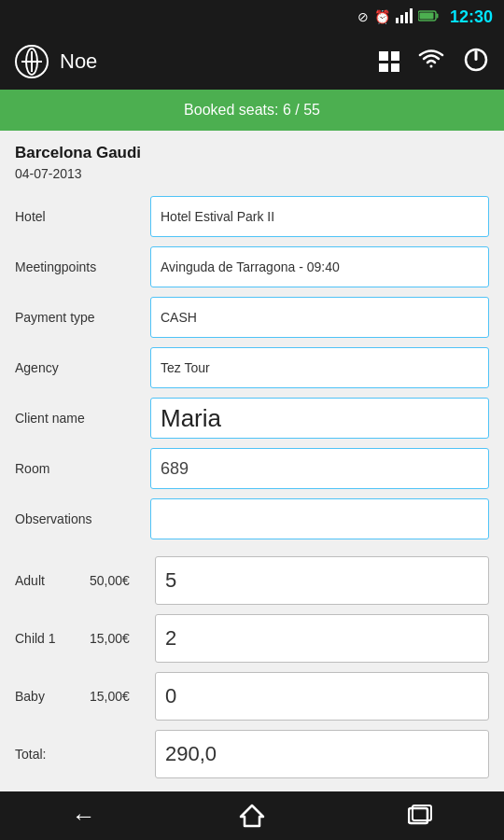  I want to click on sim-icon: ⊘, so click(363, 17).